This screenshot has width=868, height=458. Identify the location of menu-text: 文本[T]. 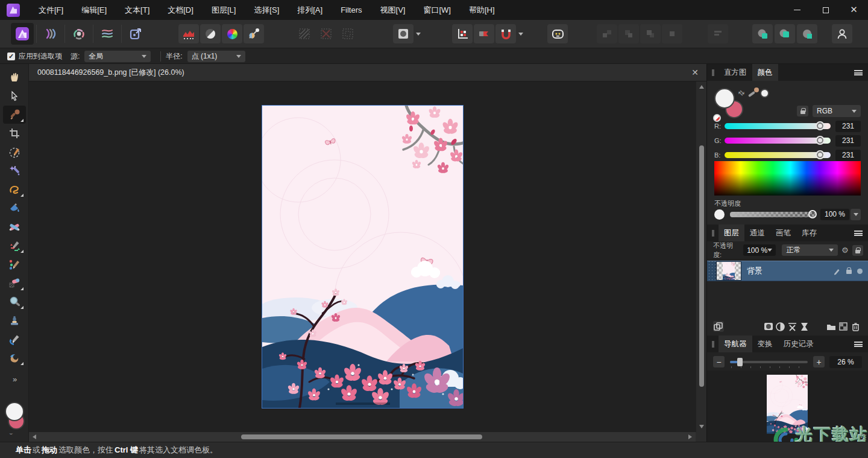
(137, 10).